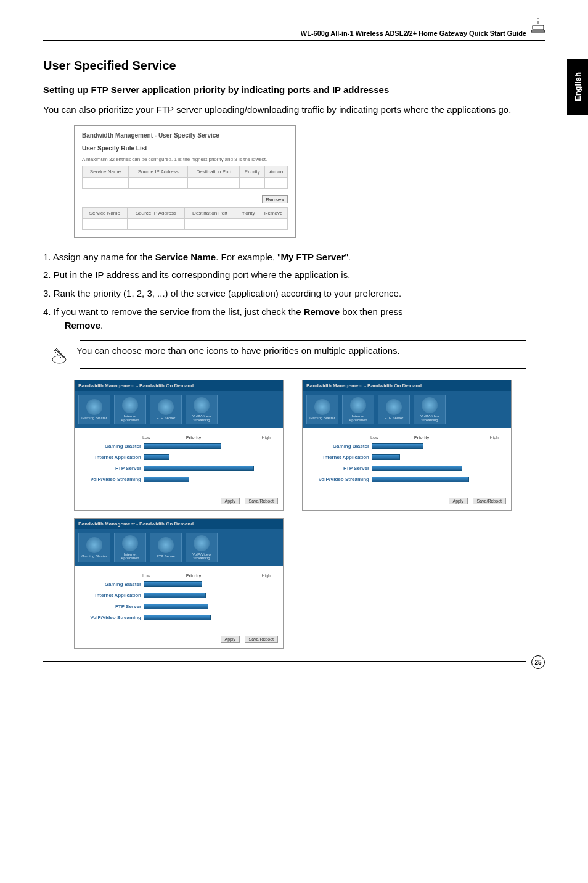  I want to click on language-tab: English, so click(578, 87).